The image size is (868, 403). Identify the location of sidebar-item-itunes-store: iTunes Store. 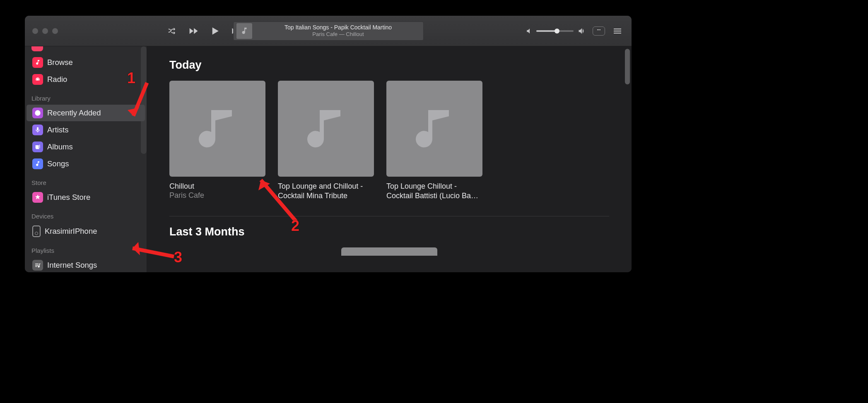
(86, 197).